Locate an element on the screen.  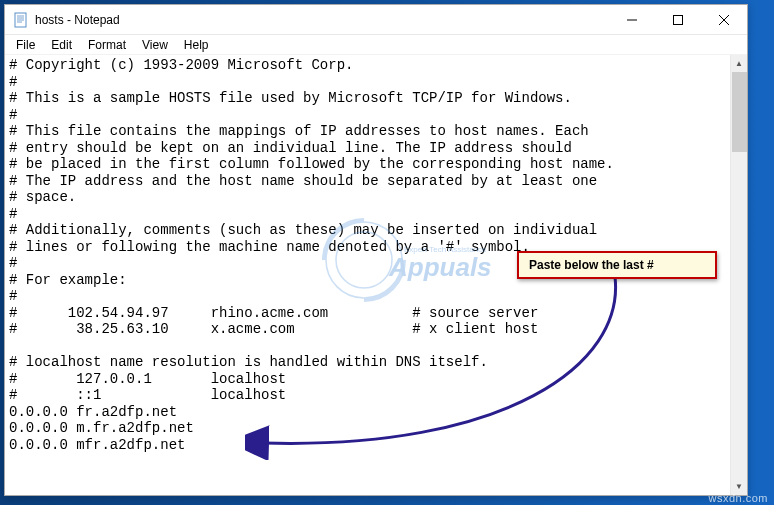
scroll-up-button: ▲ is located at coordinates (739, 64).